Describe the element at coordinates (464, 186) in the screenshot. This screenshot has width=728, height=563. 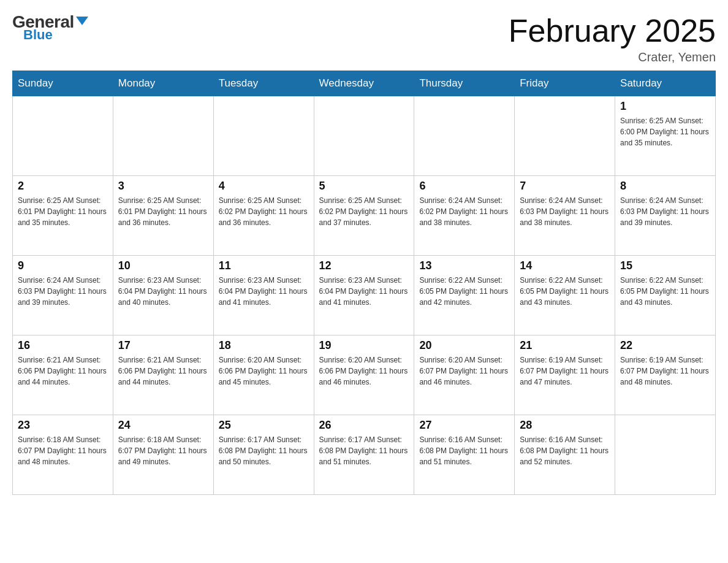
I see `day-number: 6` at that location.